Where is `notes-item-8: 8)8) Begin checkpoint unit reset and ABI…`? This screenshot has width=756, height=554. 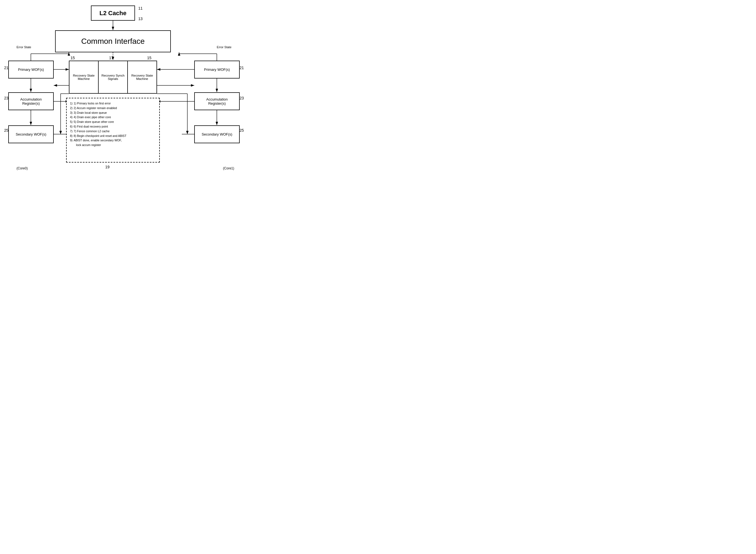 notes-item-8: 8)8) Begin checkpoint unit reset and ABI… is located at coordinates (113, 136).